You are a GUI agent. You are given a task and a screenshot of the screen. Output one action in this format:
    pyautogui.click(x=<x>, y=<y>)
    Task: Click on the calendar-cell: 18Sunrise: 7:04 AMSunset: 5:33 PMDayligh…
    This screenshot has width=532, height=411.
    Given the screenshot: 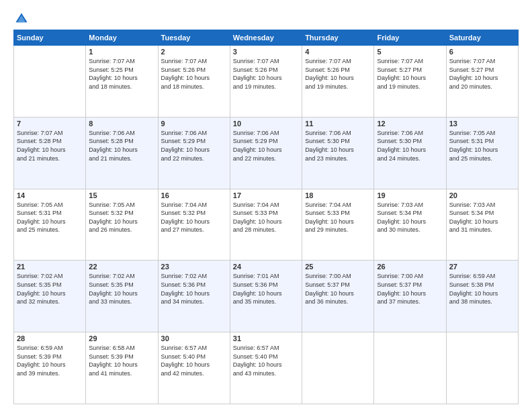 What is the action you would take?
    pyautogui.click(x=339, y=224)
    